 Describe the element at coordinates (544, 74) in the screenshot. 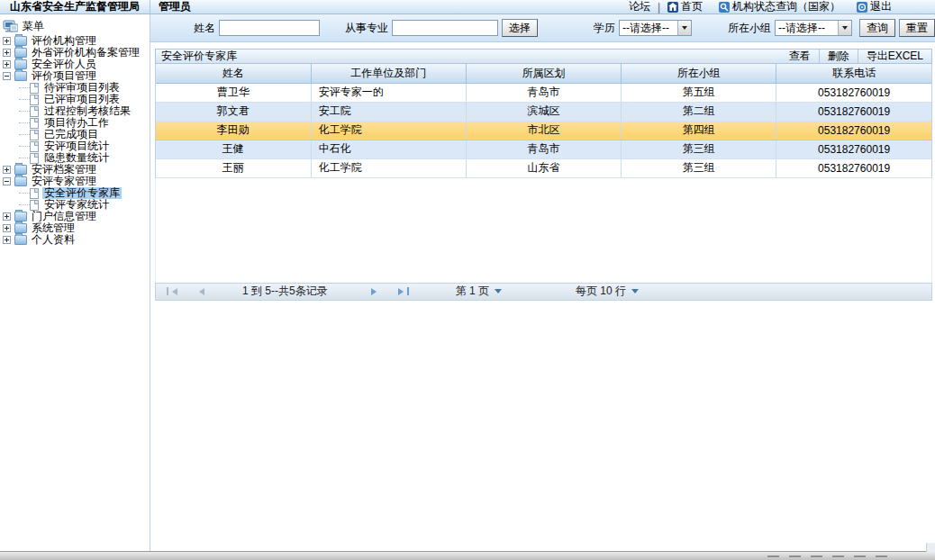

I see `table-header-row: 姓名工作单位及部门所属区划所在小组联系电话` at that location.